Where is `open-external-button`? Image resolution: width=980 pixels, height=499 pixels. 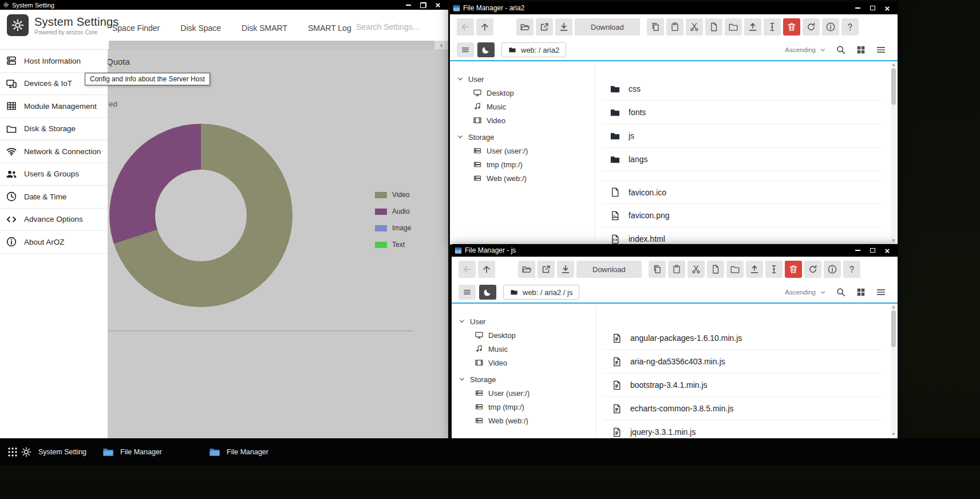
open-external-button is located at coordinates (546, 269).